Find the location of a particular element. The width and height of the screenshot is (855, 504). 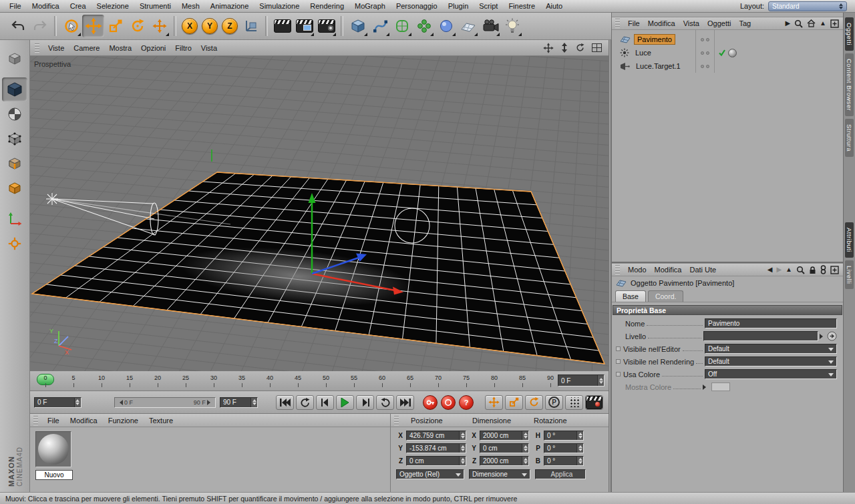

position-z-field: 0 cm is located at coordinates (436, 461).